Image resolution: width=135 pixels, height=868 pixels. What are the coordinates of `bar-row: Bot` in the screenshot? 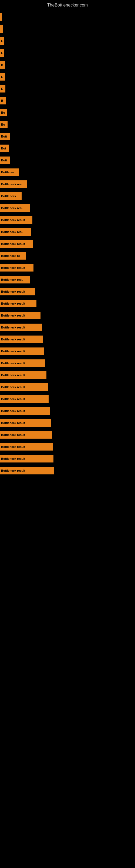 It's located at (68, 148).